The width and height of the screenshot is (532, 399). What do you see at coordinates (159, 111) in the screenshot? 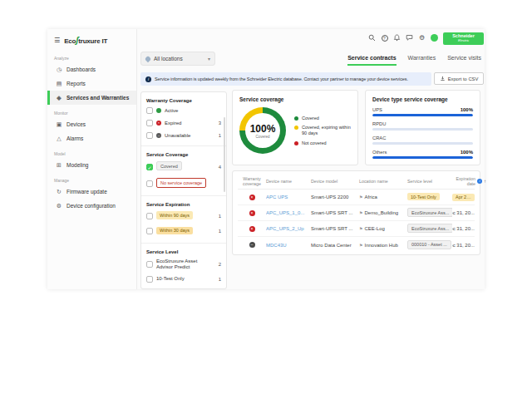
I see `active-status-icon` at bounding box center [159, 111].